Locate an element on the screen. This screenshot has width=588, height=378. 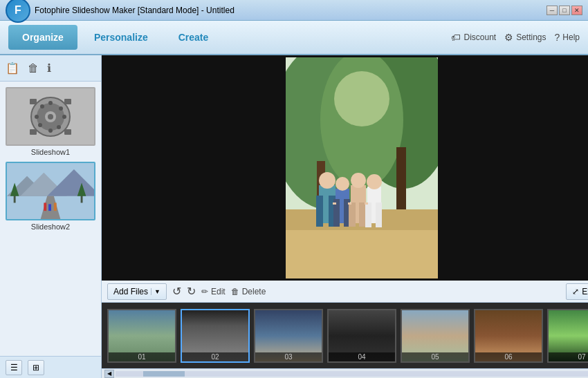
filmstrip-label-02: 02 is located at coordinates (215, 357).